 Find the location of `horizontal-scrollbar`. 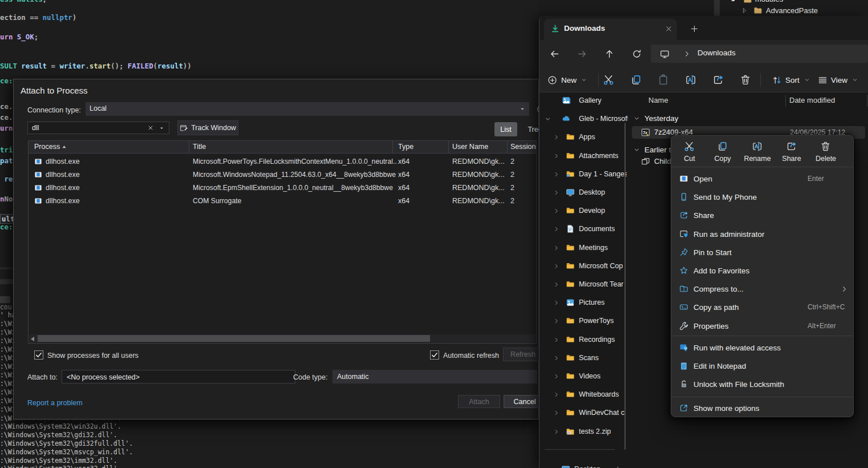

horizontal-scrollbar is located at coordinates (282, 338).